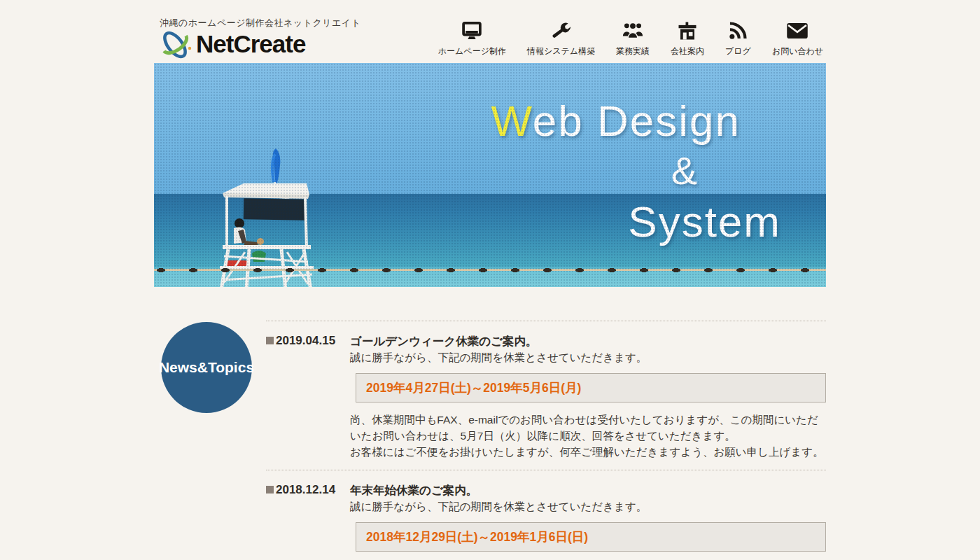 This screenshot has width=980, height=560. I want to click on news-badge-column: News&Topics, so click(210, 440).